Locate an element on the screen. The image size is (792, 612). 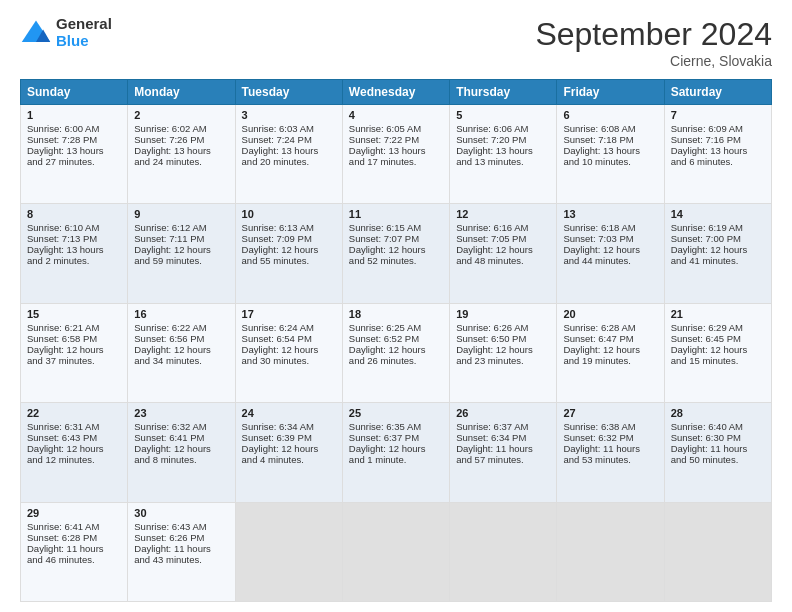
logo: General Blue is located at coordinates (66, 32).